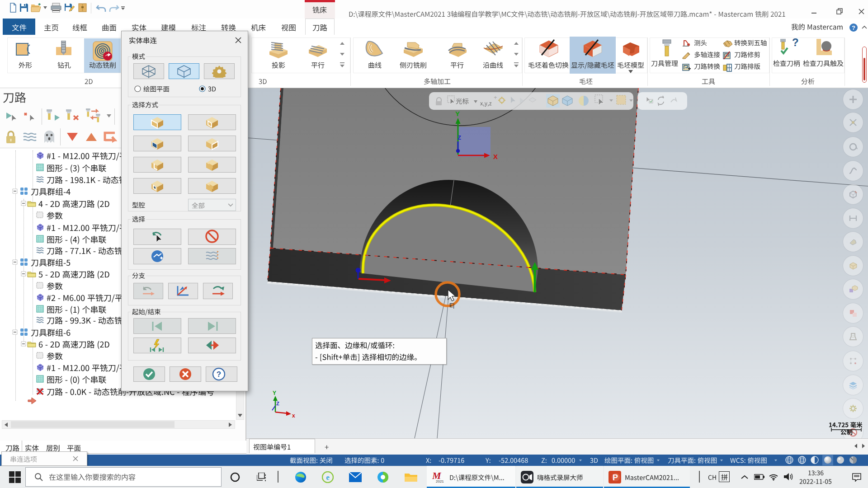 The image size is (868, 488). Describe the element at coordinates (452, 305) in the screenshot. I see `svg-text: E|` at that location.